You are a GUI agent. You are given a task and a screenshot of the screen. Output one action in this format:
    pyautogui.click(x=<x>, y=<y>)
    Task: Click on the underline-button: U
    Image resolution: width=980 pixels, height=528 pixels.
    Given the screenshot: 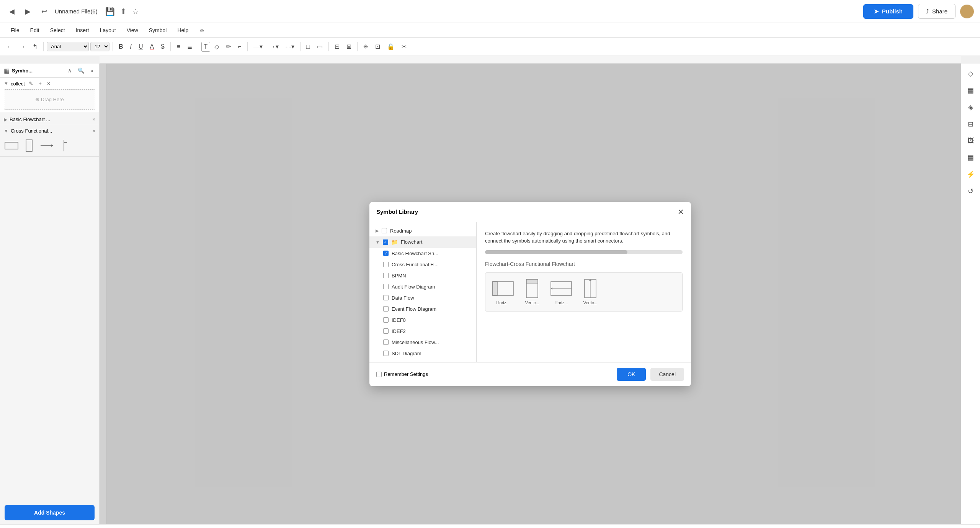 What is the action you would take?
    pyautogui.click(x=141, y=47)
    